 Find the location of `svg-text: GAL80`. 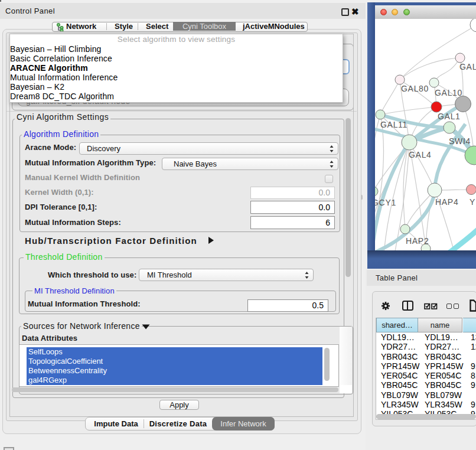

svg-text: GAL80 is located at coordinates (415, 89).